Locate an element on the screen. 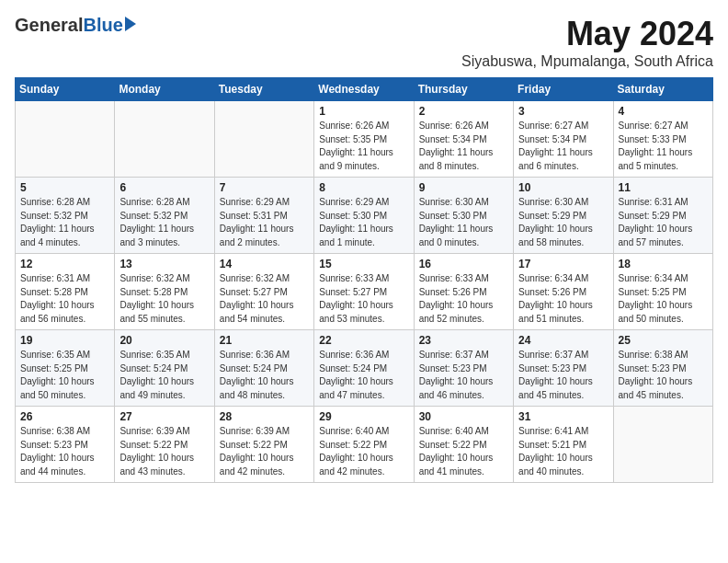  logo: General Blue is located at coordinates (75, 26).